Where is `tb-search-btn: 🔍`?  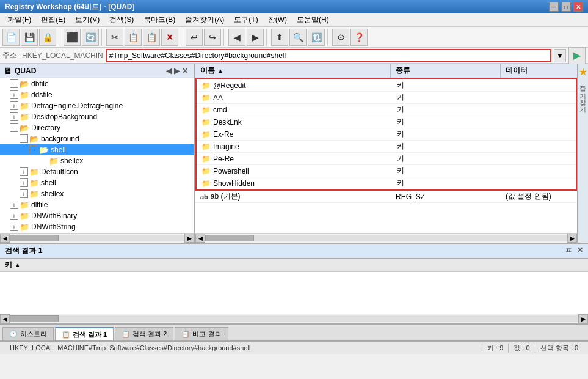 tb-search-btn: 🔍 is located at coordinates (298, 37).